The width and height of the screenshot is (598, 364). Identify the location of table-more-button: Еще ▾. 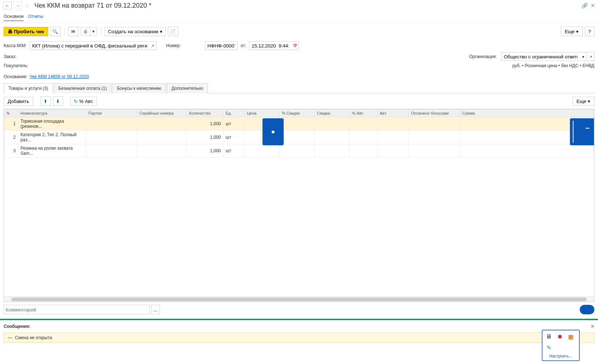
(583, 101).